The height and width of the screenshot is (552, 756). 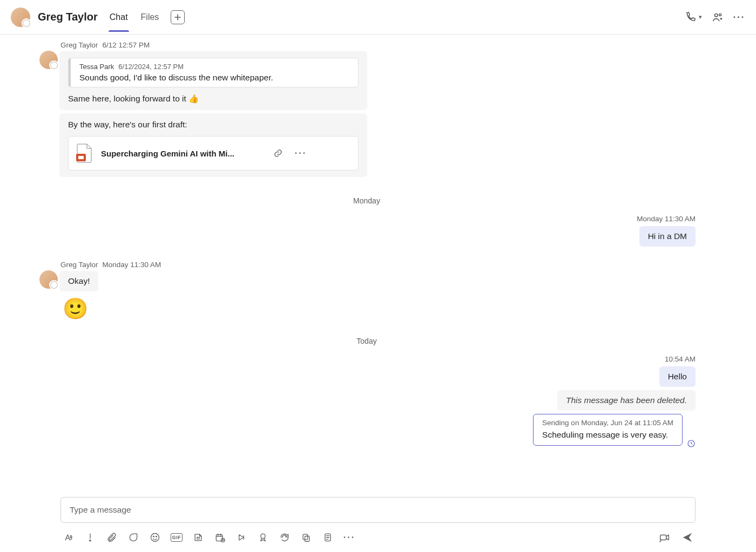 I want to click on date-separator: Monday, so click(x=367, y=201).